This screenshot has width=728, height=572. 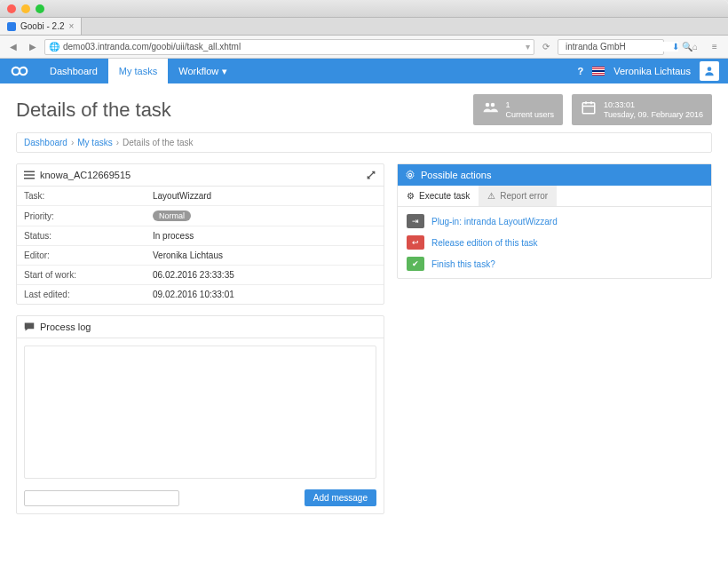 What do you see at coordinates (364, 9) in the screenshot?
I see `macos-titlebar` at bounding box center [364, 9].